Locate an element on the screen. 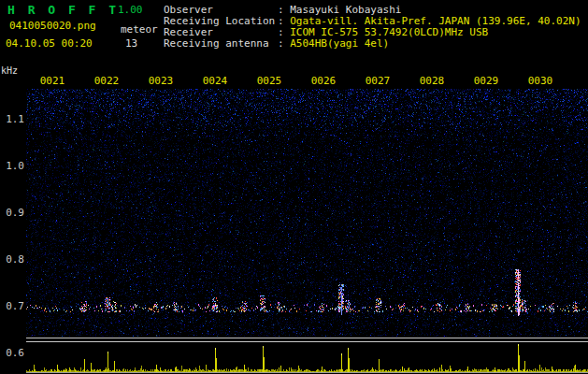 The image size is (588, 374). time-tick-label: 0026 is located at coordinates (323, 80).